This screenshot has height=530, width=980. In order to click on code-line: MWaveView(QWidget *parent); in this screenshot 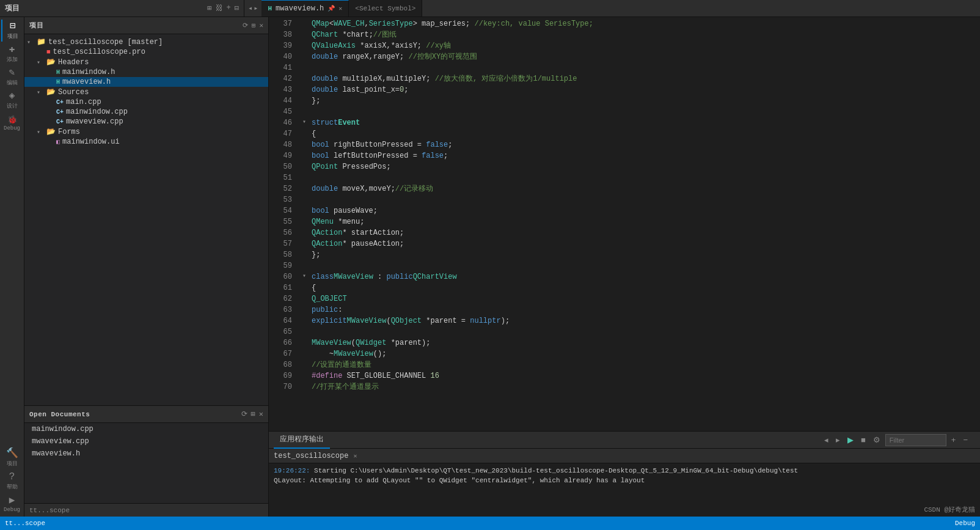, I will do `click(646, 343)`.